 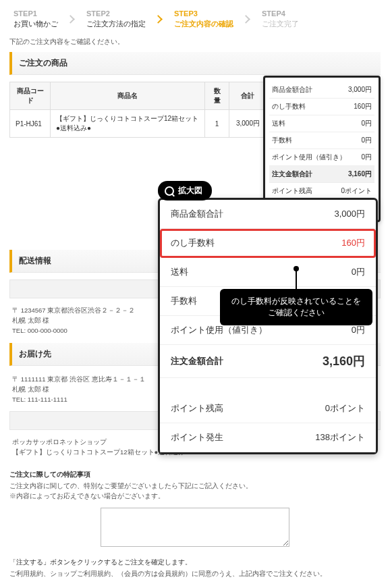 What do you see at coordinates (195, 485) in the screenshot?
I see `special-notes: ご注文に際しての特記事項 ご注文内容に関しての、特別なご要望がございましたら下記…` at bounding box center [195, 485].